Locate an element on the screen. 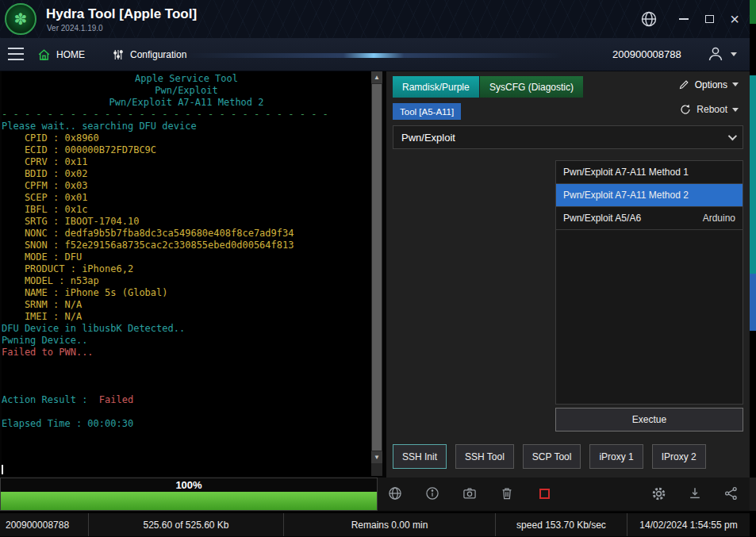 Image resolution: width=756 pixels, height=537 pixels. status-transferred: 525.60 of 525.60 Kb is located at coordinates (186, 525).